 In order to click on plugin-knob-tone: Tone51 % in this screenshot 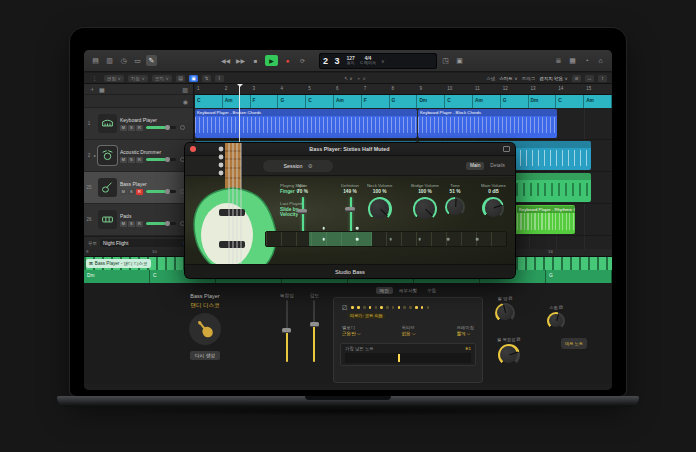, I will do `click(455, 200)`.